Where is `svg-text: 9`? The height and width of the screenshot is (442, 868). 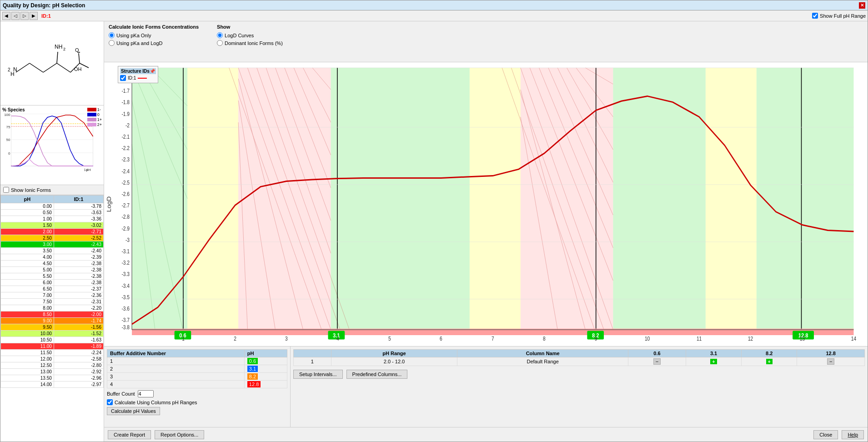 svg-text: 9 is located at coordinates (596, 338).